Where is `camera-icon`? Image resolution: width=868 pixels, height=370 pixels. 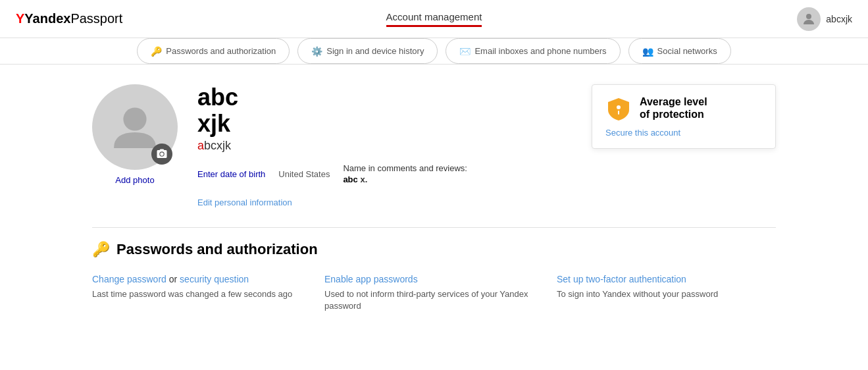
camera-icon is located at coordinates (162, 154).